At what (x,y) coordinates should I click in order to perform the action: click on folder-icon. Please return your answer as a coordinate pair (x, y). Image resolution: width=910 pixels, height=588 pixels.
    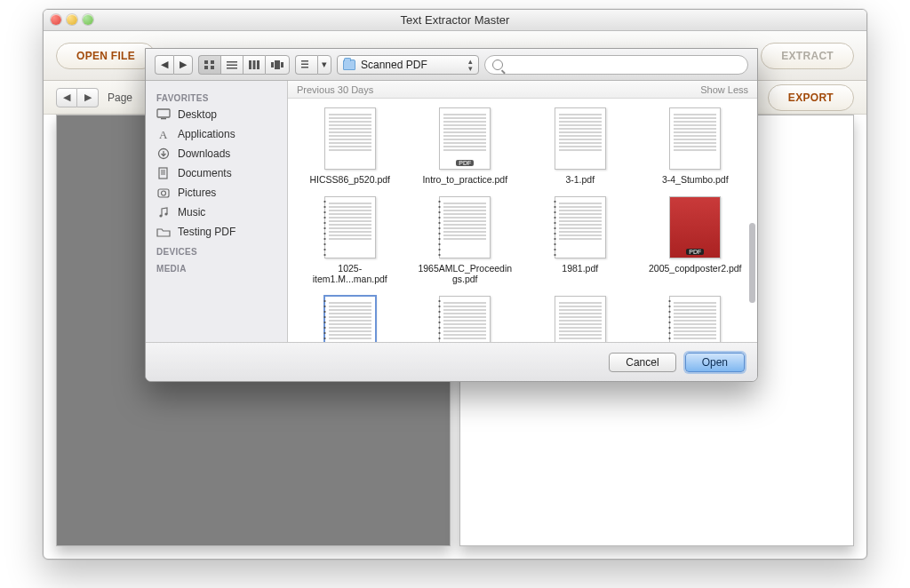
    Looking at the image, I should click on (164, 232).